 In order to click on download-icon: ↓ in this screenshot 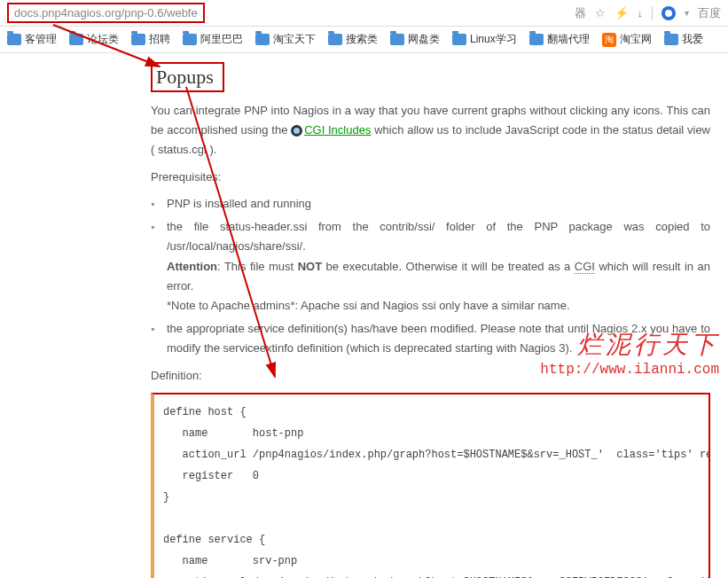, I will do `click(640, 12)`.